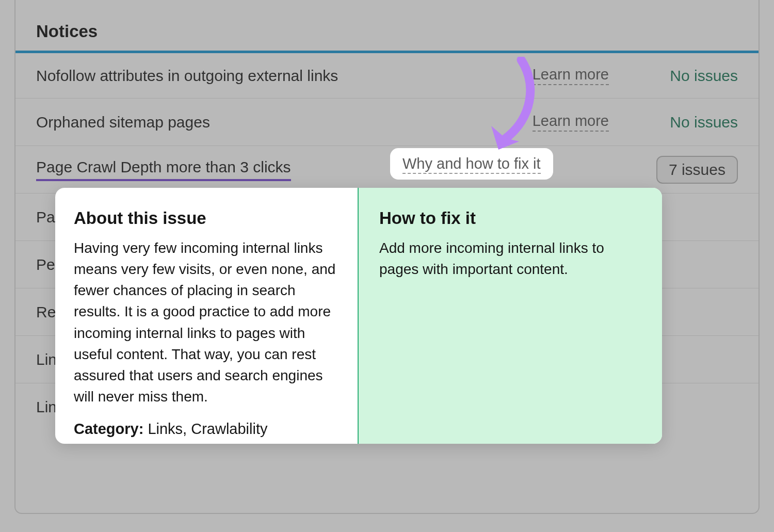  What do you see at coordinates (108, 429) in the screenshot?
I see `category-label: Category:` at bounding box center [108, 429].